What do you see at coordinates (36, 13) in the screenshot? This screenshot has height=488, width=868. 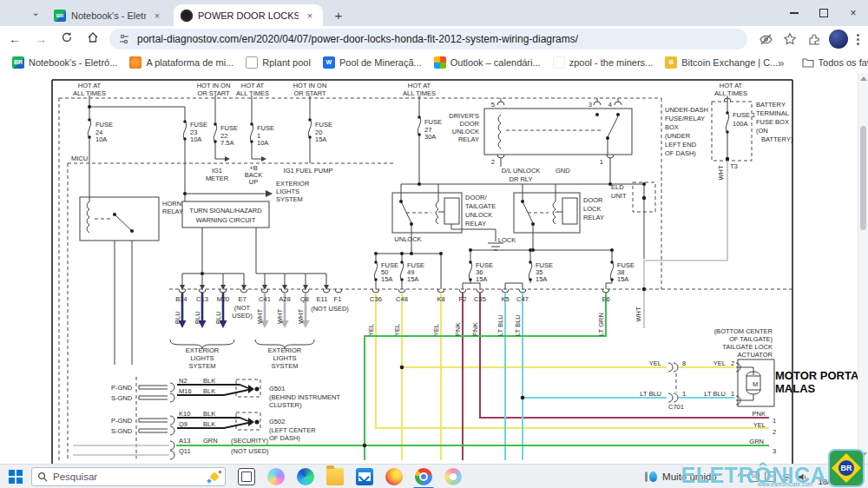 I see `tab-search-chevron-icon: ⌄` at bounding box center [36, 13].